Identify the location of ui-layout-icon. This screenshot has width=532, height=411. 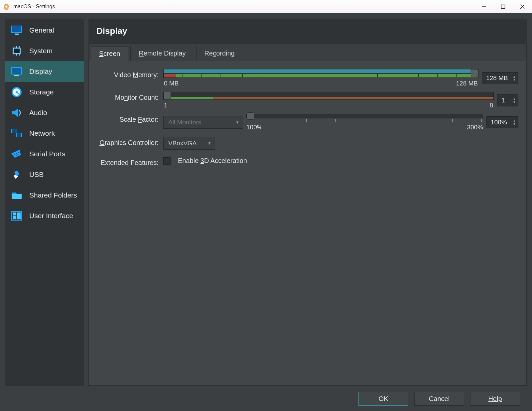
(17, 216).